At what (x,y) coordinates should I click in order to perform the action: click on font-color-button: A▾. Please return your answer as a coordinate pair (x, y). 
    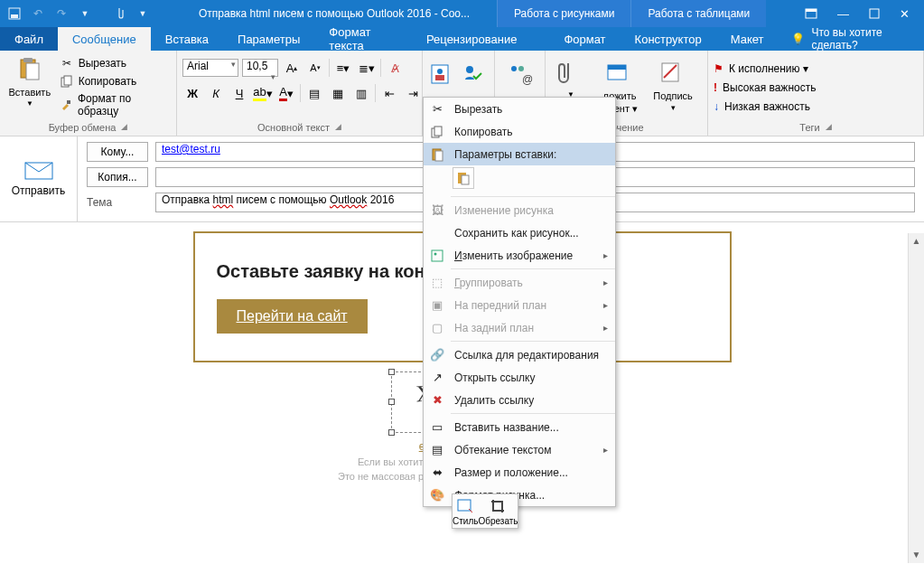
    Looking at the image, I should click on (286, 93).